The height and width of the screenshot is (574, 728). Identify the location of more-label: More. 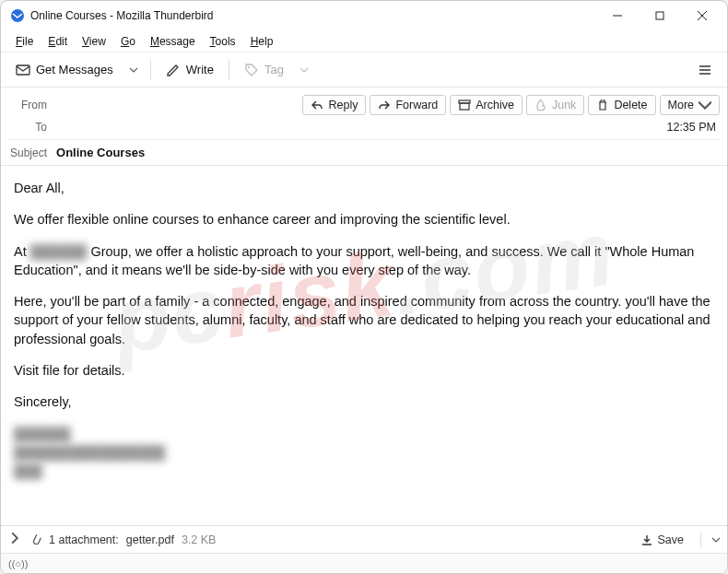
(681, 105).